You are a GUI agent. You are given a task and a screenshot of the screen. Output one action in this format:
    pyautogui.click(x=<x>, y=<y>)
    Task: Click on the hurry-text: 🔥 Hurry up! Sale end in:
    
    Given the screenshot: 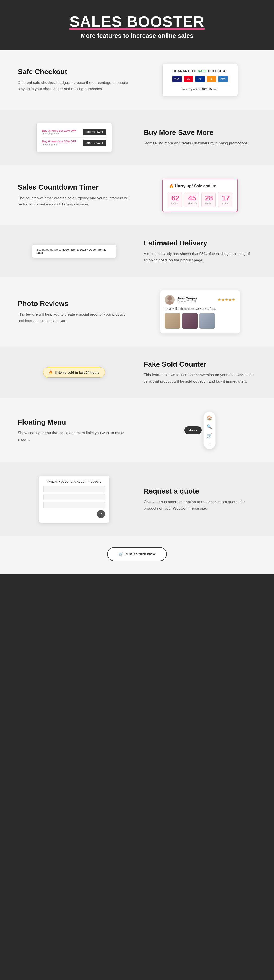 What is the action you would take?
    pyautogui.click(x=200, y=186)
    